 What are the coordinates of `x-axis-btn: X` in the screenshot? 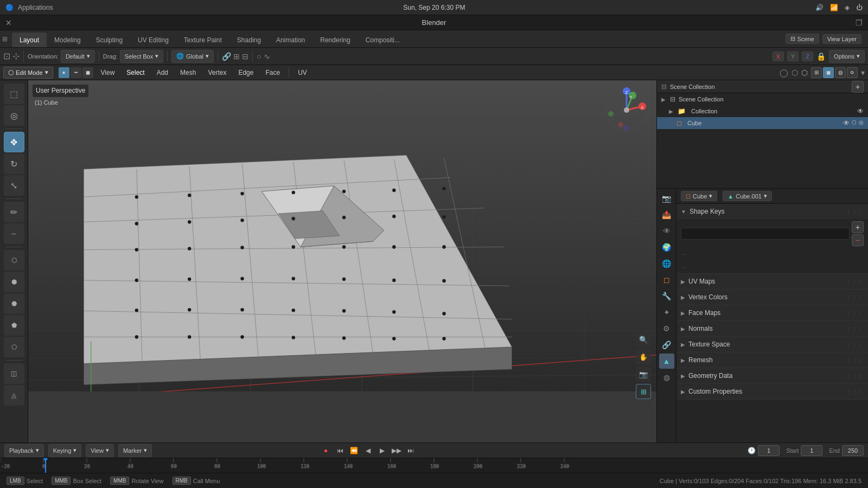 It's located at (778, 56).